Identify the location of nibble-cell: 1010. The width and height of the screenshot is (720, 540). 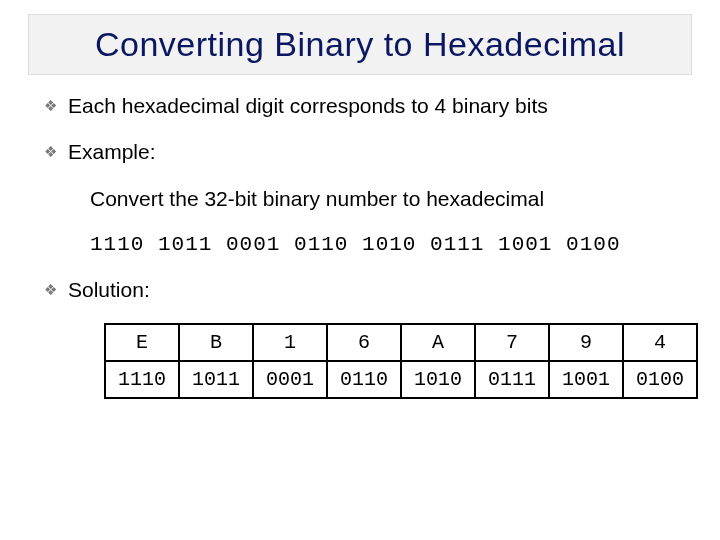
(438, 380).